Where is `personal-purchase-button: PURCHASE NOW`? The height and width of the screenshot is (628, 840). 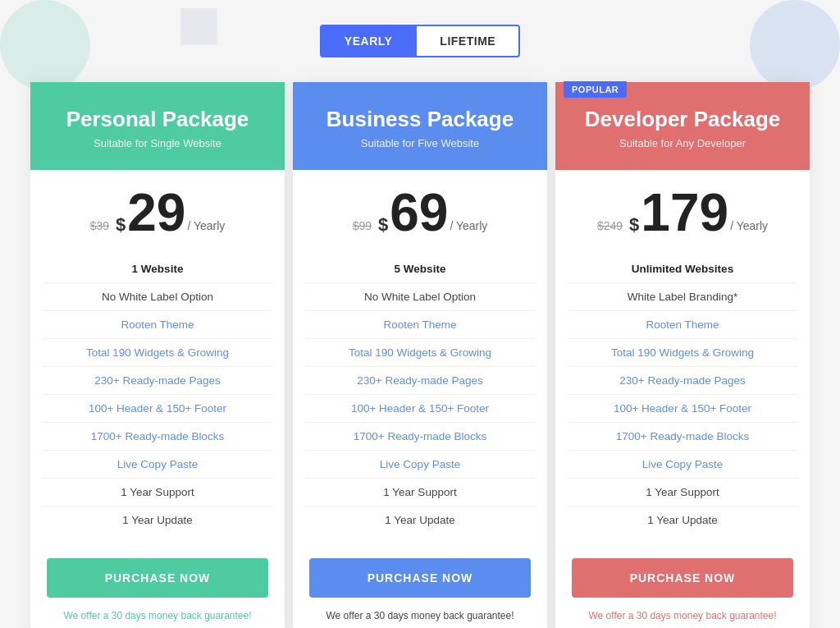
personal-purchase-button: PURCHASE NOW is located at coordinates (158, 578).